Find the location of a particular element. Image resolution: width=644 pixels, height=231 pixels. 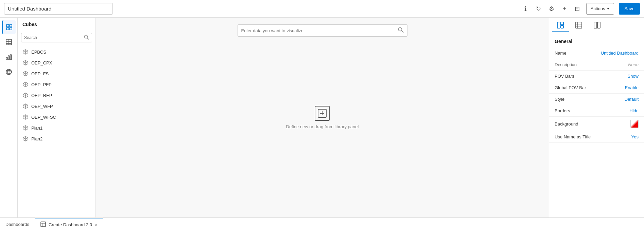

close-tab-button: × is located at coordinates (96, 225).